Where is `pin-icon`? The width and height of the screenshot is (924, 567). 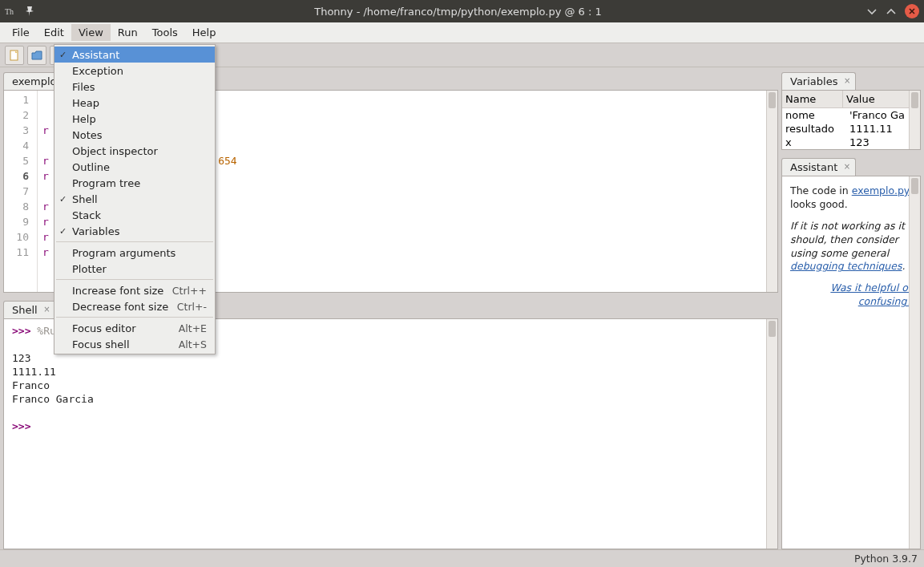 pin-icon is located at coordinates (30, 11).